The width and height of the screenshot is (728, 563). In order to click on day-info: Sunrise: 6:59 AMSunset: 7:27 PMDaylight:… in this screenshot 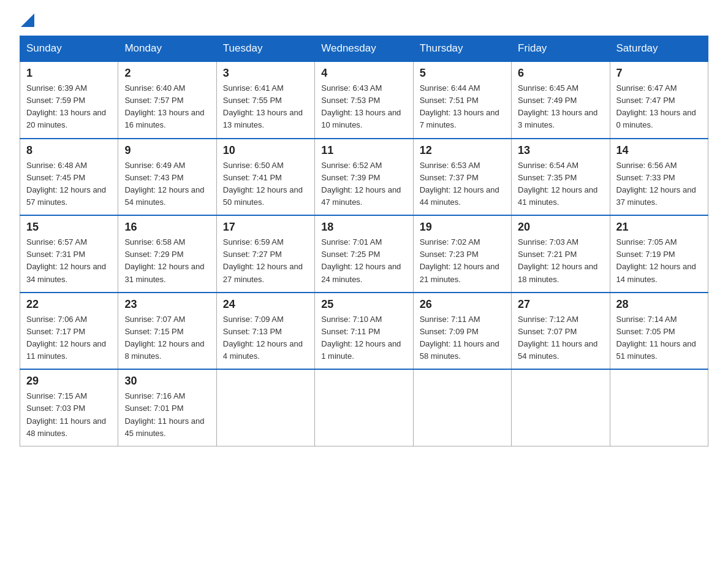, I will do `click(266, 261)`.